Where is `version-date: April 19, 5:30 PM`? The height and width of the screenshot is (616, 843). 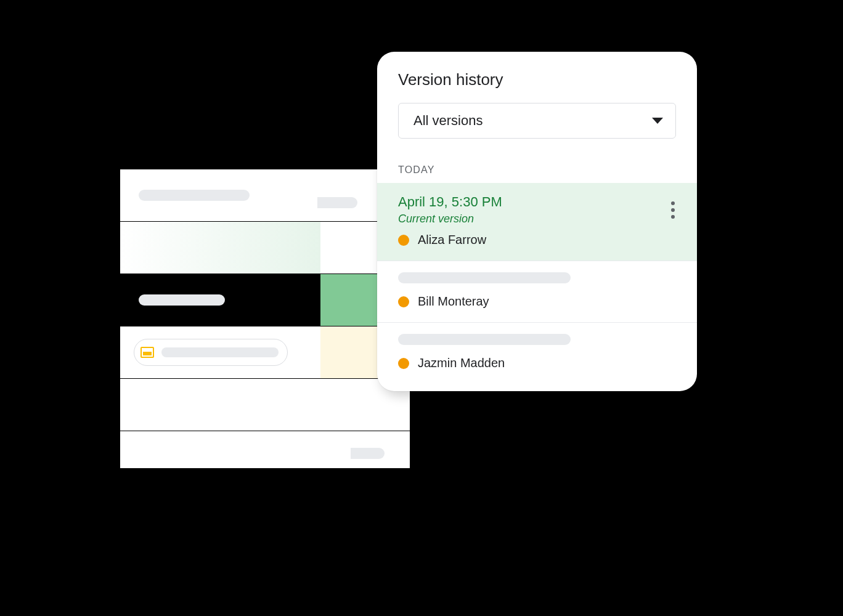 version-date: April 19, 5:30 PM is located at coordinates (537, 202).